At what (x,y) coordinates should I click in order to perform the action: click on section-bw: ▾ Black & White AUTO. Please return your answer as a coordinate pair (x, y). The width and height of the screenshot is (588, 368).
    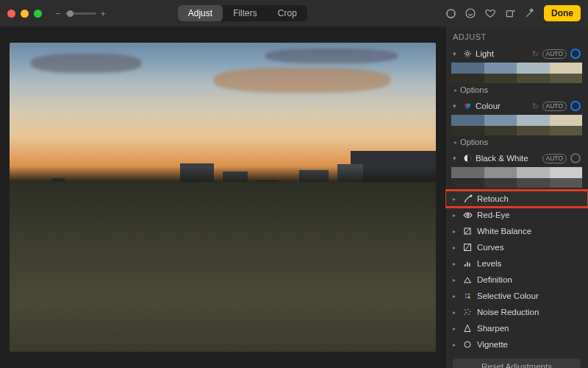
    Looking at the image, I should click on (517, 171).